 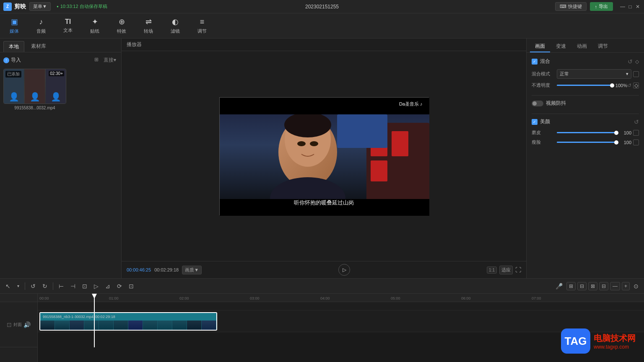 What do you see at coordinates (587, 132) in the screenshot?
I see `smooth-track` at bounding box center [587, 132].